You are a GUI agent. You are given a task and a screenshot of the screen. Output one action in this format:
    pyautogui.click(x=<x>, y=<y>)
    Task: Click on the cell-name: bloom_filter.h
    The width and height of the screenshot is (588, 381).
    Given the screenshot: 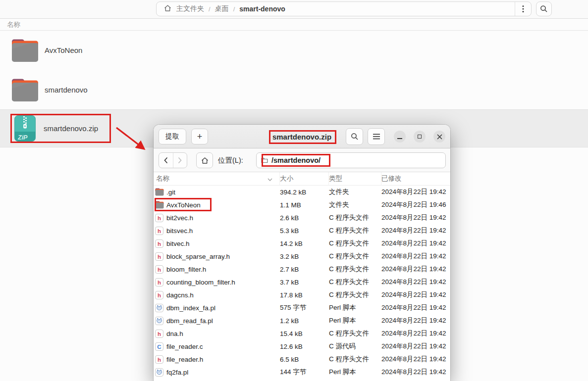 What is the action you would take?
    pyautogui.click(x=222, y=269)
    